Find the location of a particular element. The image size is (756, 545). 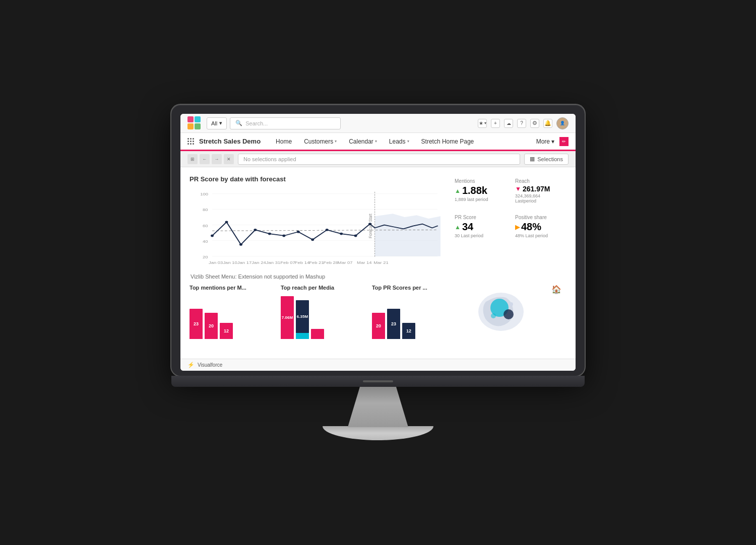

favorites-icon: ★ ▾ is located at coordinates (482, 123).